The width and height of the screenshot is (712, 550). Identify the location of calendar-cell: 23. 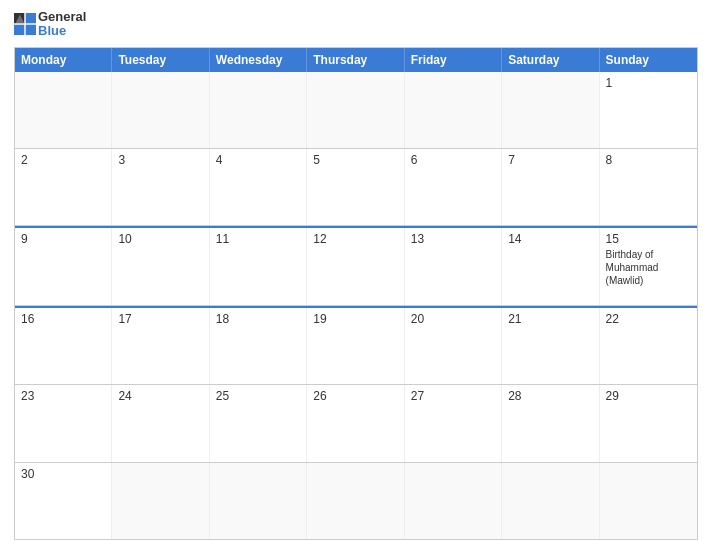
(64, 423).